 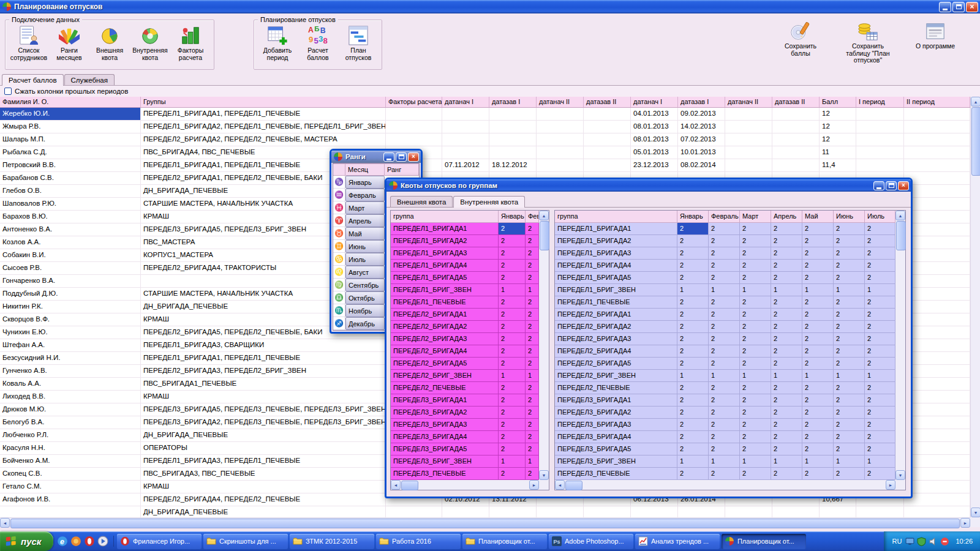 I want to click on taskbar-button-5: PsAdobe Photoshop..., so click(x=591, y=541).